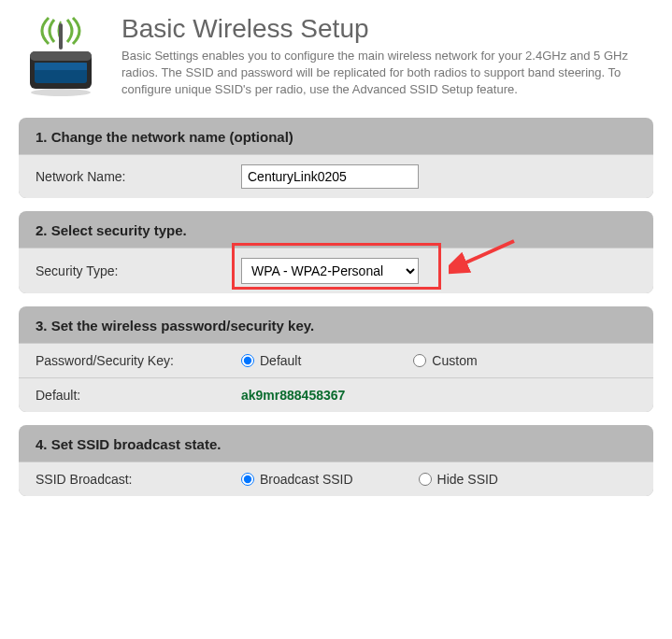 The width and height of the screenshot is (672, 639). I want to click on password-custom-radio, so click(420, 361).